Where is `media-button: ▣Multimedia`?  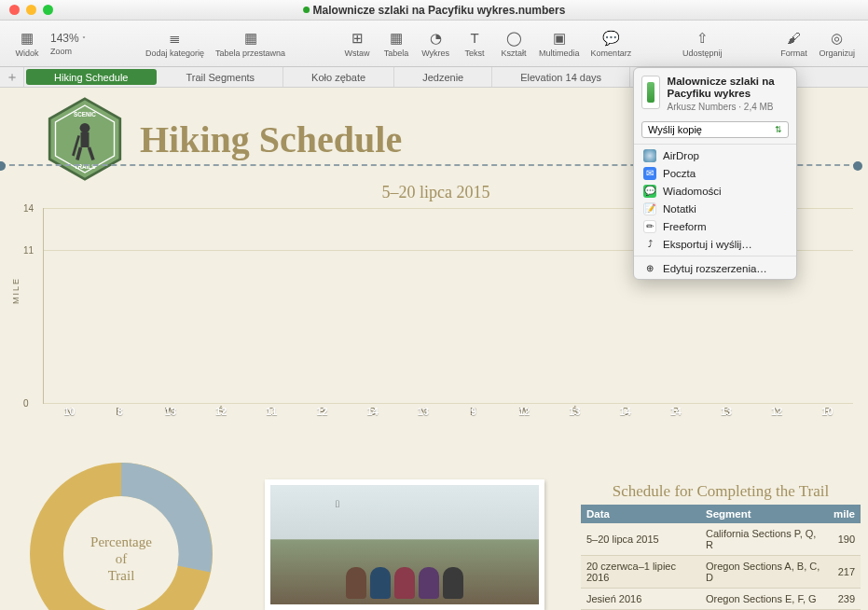 media-button: ▣Multimedia is located at coordinates (559, 43).